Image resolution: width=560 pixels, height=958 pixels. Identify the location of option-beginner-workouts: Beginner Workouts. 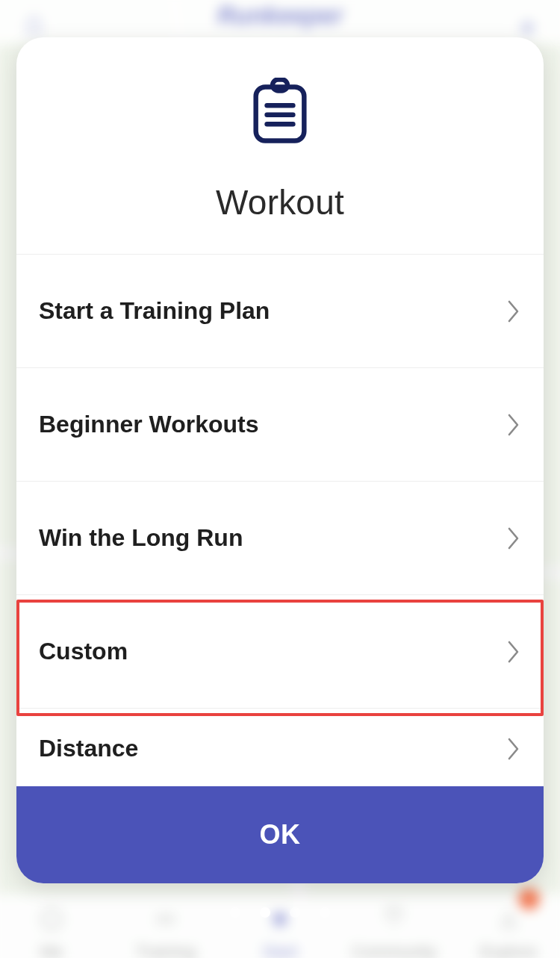
(280, 425).